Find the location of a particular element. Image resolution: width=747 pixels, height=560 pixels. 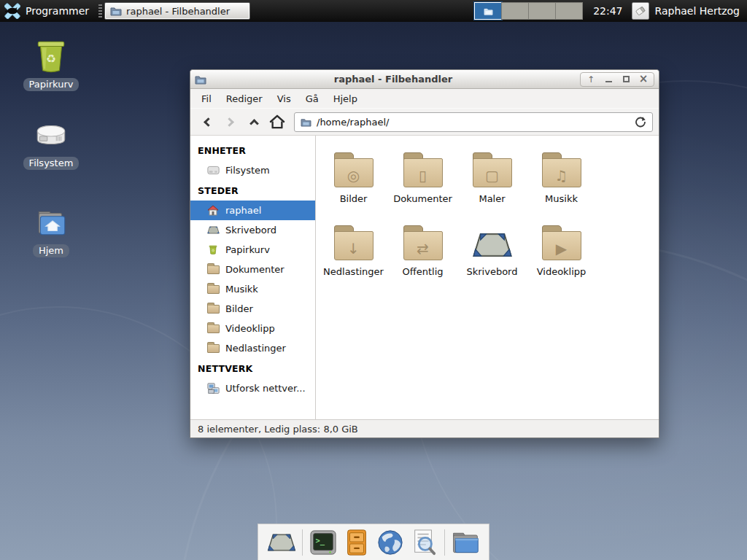

desktop-icon-home: Hjem is located at coordinates (51, 230).